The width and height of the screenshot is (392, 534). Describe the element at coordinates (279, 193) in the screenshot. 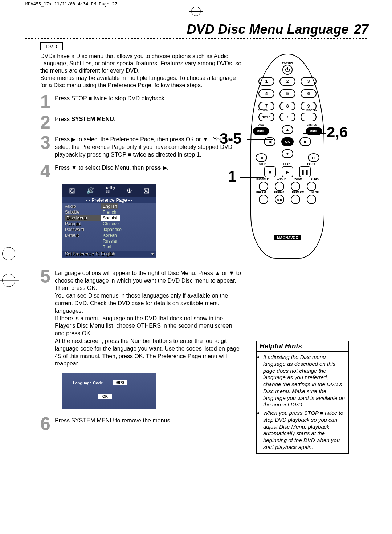

I see `label: REPEAT` at that location.